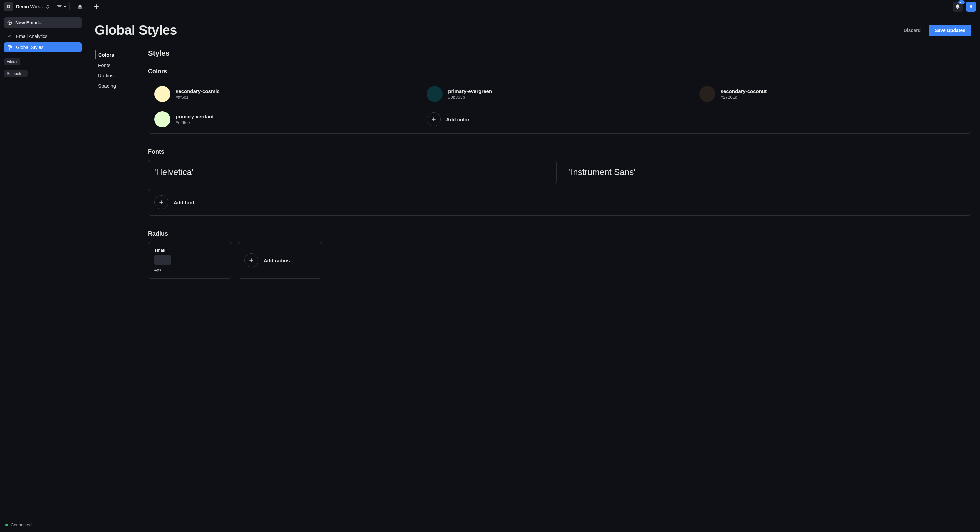  Describe the element at coordinates (10, 37) in the screenshot. I see `chart-line-icon` at that location.